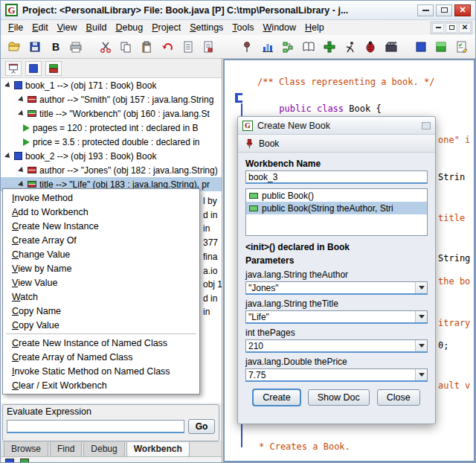 The image size is (476, 463). I want to click on pushpin-icon, so click(249, 143).